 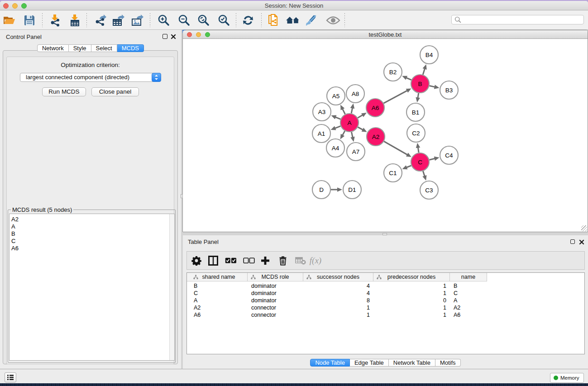 I want to click on export-image-button, so click(x=137, y=20).